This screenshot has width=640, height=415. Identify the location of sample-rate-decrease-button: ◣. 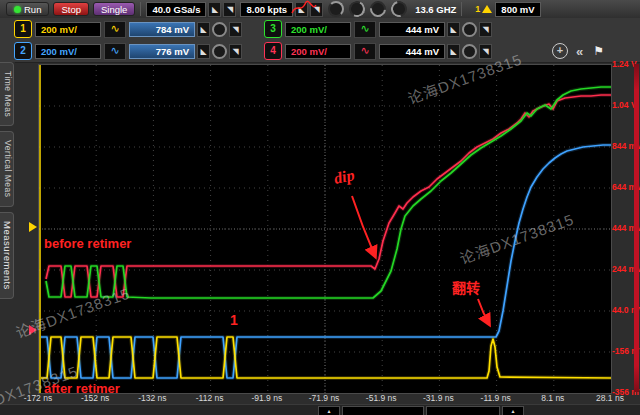
(214, 10).